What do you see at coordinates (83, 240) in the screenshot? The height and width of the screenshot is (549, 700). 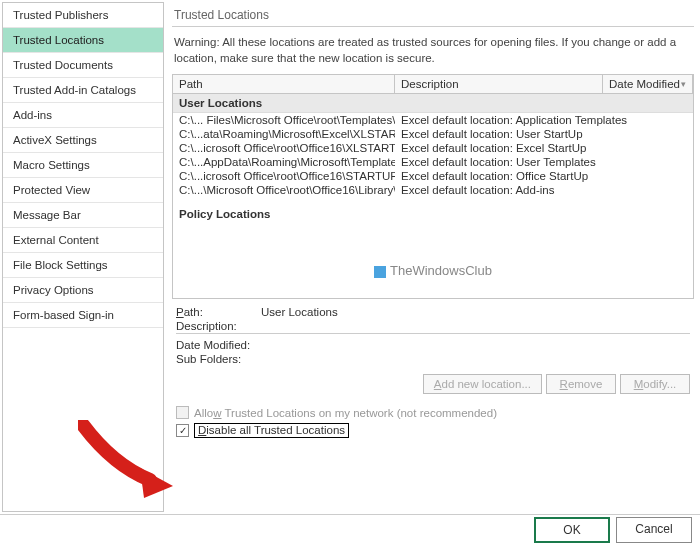 I see `sidebar-item-external-content: External Content` at bounding box center [83, 240].